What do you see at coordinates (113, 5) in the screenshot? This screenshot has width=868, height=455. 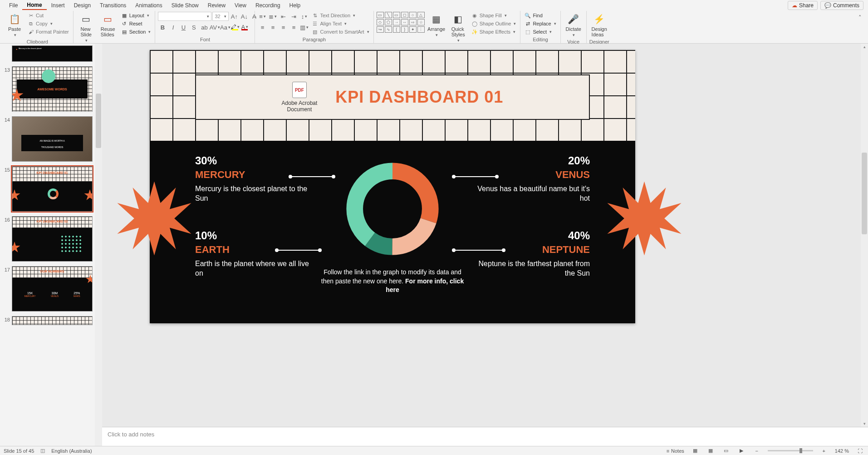 I see `tab-transitions: Transitions` at bounding box center [113, 5].